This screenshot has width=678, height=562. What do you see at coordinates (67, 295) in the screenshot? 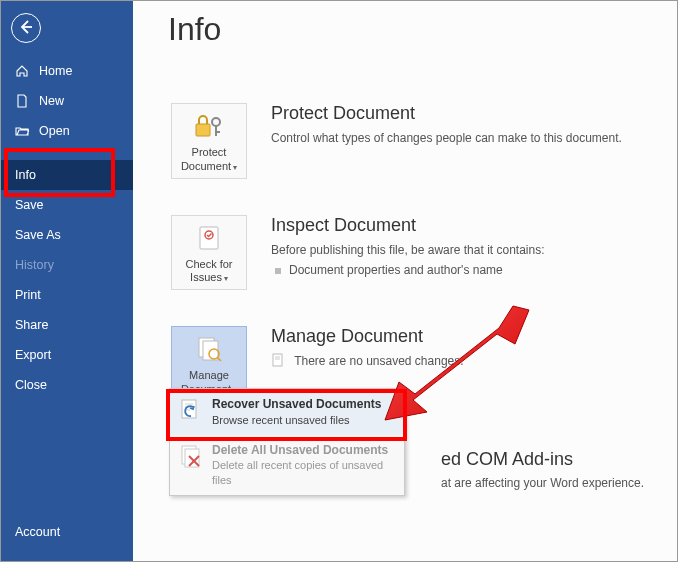
I see `sidebar-item-print: Print` at bounding box center [67, 295].